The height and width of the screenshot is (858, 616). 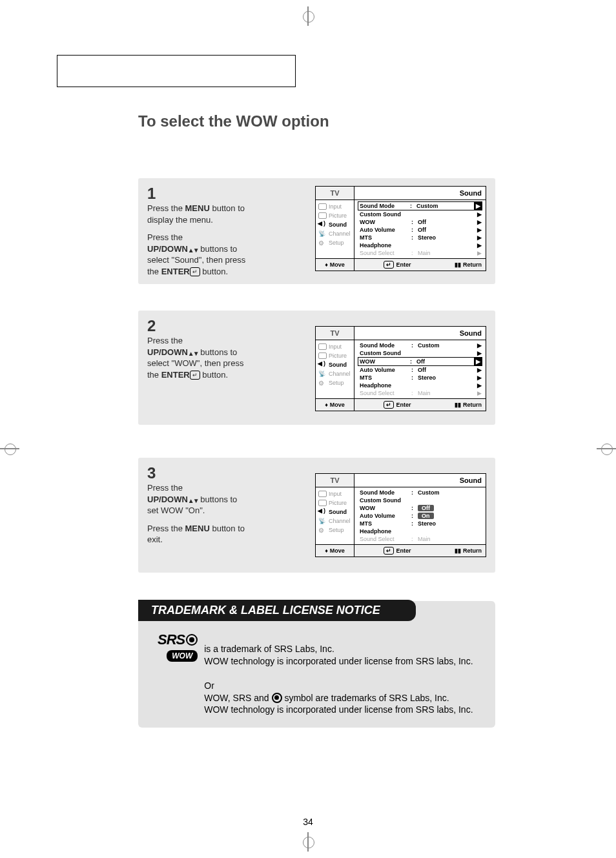 What do you see at coordinates (182, 656) in the screenshot?
I see `srs-wow-badge: WOW` at bounding box center [182, 656].